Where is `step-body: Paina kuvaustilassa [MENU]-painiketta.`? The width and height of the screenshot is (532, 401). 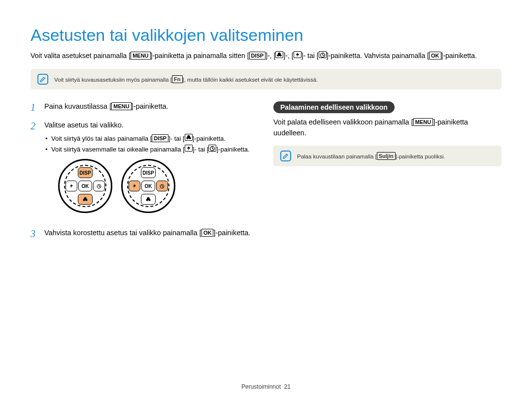 step-body: Paina kuvaustilassa [MENU]-painiketta. is located at coordinates (106, 107).